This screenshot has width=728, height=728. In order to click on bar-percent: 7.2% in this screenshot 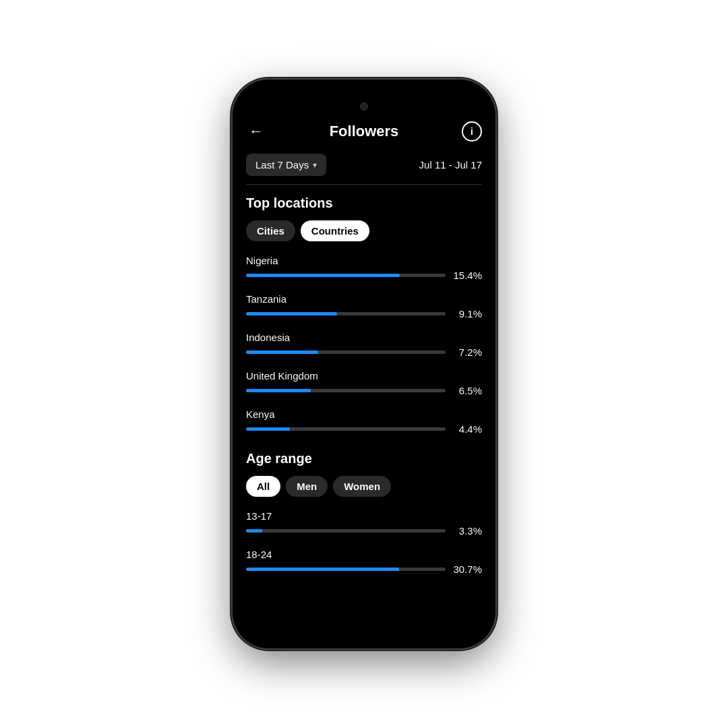, I will do `click(467, 352)`.